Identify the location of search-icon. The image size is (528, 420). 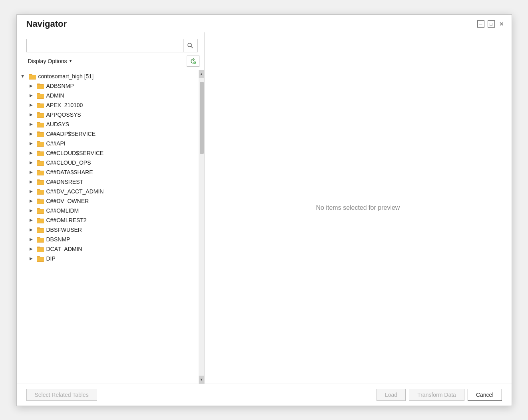
(190, 46).